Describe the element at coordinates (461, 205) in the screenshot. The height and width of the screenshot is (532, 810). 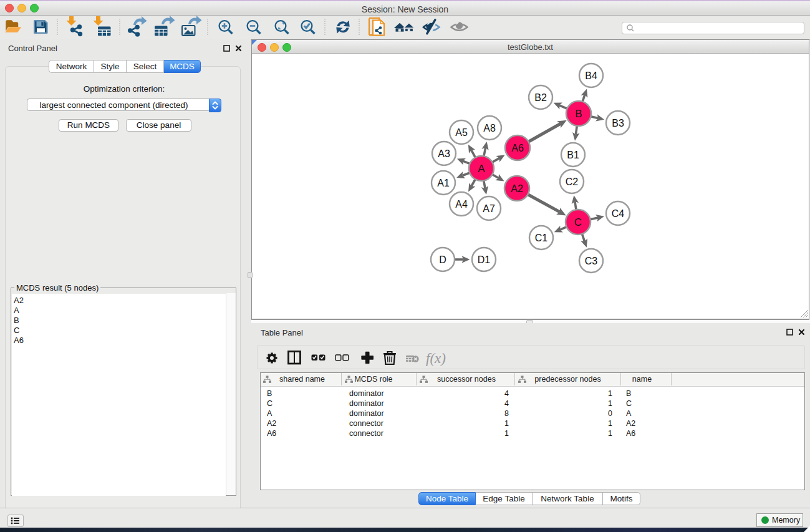
I see `svg-text: A4` at that location.